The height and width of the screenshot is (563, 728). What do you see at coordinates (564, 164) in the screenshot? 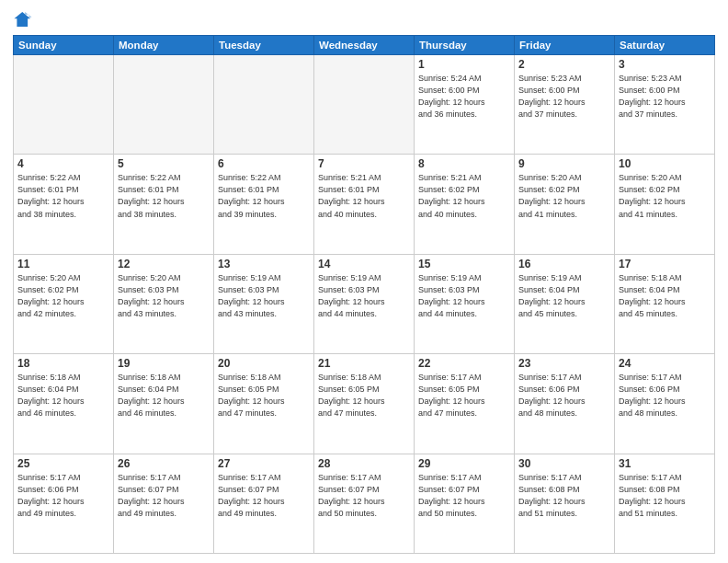
I see `day-number: 9` at bounding box center [564, 164].